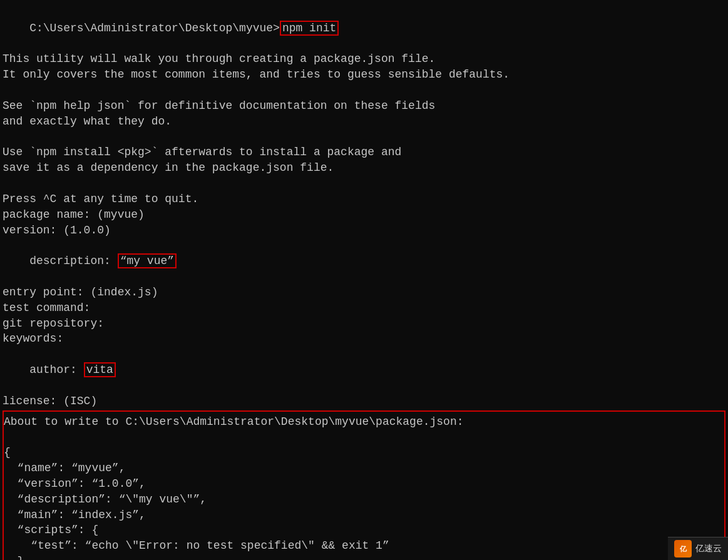  What do you see at coordinates (364, 293) in the screenshot?
I see `line-14: entry point: (index.js)` at bounding box center [364, 293].